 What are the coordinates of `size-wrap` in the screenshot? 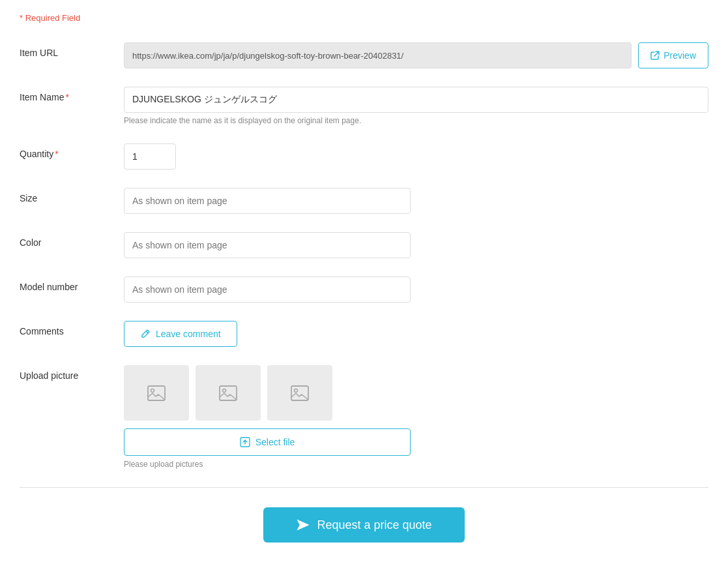 It's located at (416, 201).